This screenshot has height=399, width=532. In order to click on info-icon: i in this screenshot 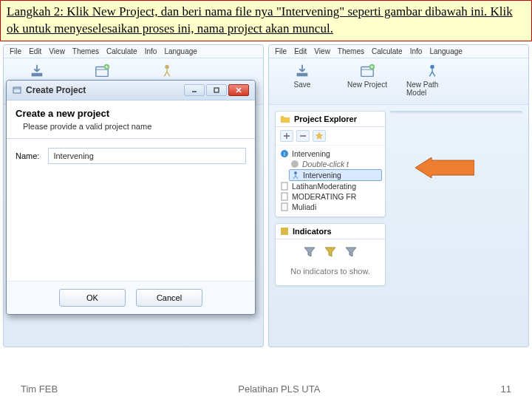, I will do `click(284, 154)`.